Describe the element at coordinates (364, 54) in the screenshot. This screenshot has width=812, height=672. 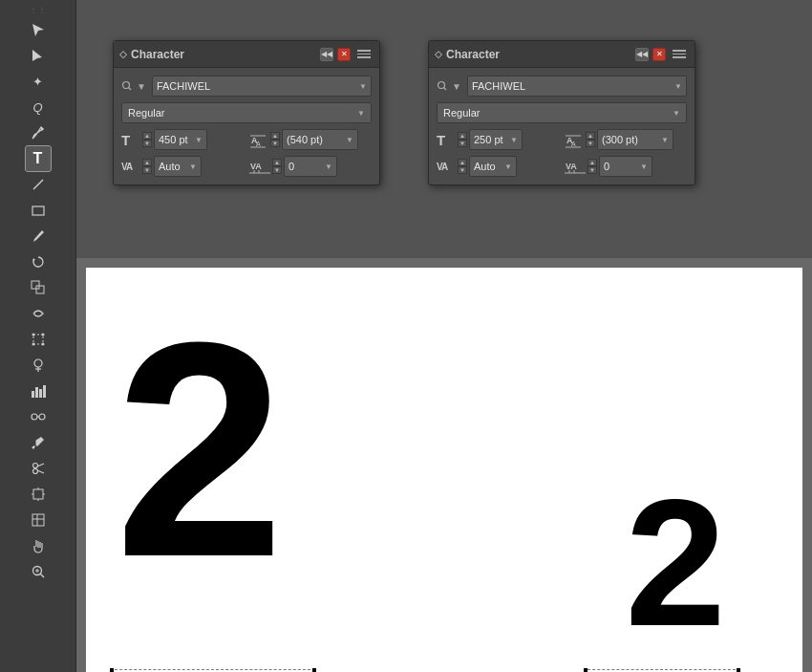
I see `panel-menu-left` at that location.